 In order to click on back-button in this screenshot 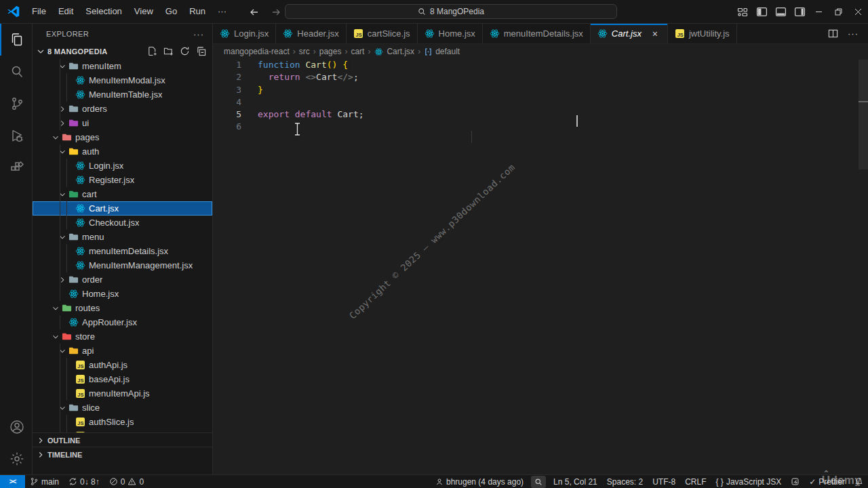, I will do `click(254, 12)`.